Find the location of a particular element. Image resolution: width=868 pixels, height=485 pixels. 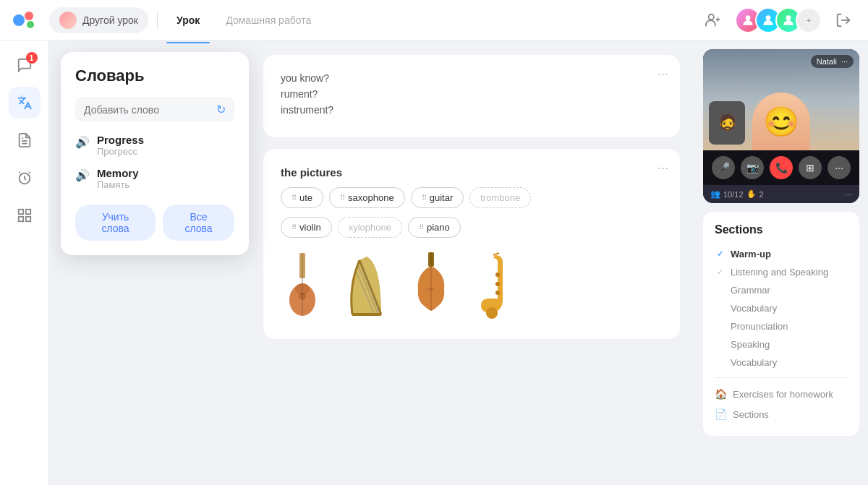

small-camera-view: 🧔 is located at coordinates (727, 123).